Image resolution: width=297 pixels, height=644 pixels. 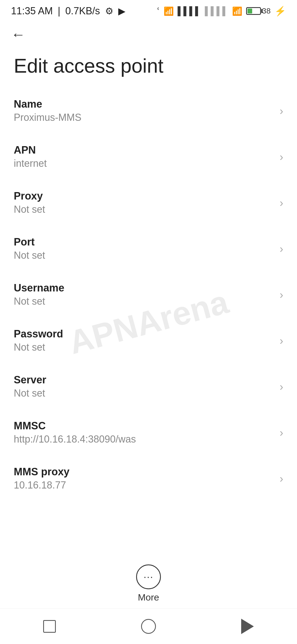 What do you see at coordinates (148, 386) in the screenshot?
I see `settings-item-server: Server Not set ›` at bounding box center [148, 386].